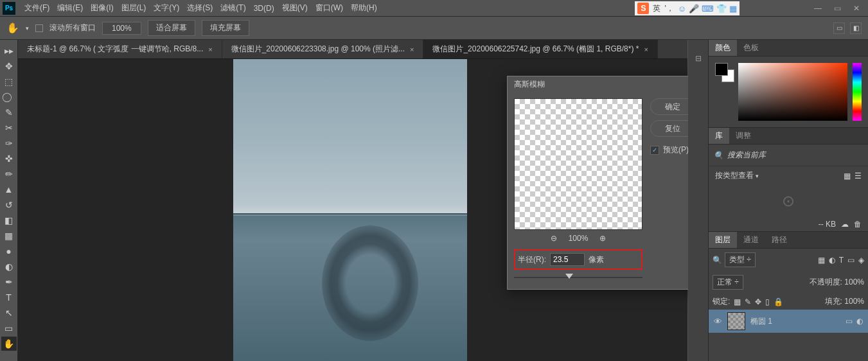 This screenshot has width=868, height=361. What do you see at coordinates (37, 8) in the screenshot?
I see `menu-file: 文件(F)` at bounding box center [37, 8].